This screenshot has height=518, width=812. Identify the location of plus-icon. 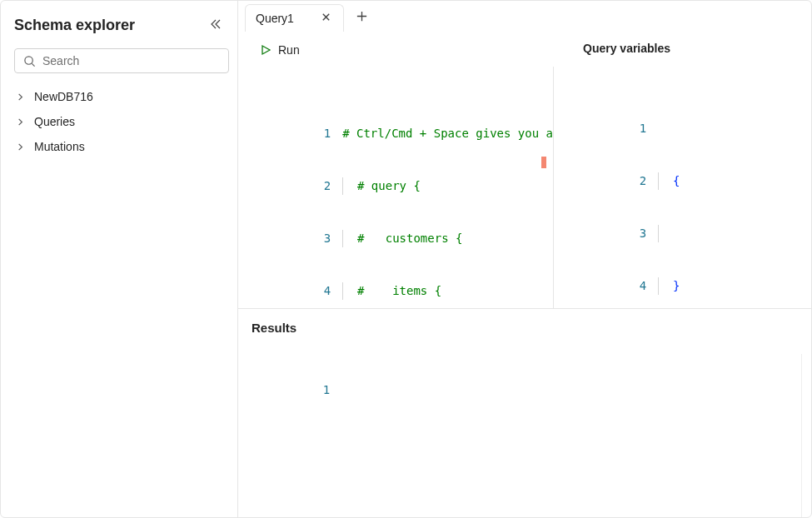
(361, 18).